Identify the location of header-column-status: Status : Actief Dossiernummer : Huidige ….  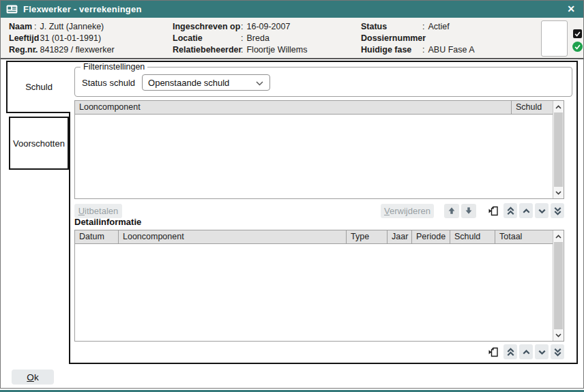
(418, 38).